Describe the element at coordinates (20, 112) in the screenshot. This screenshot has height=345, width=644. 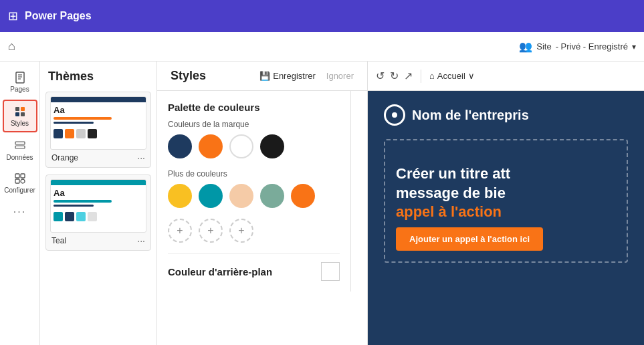
I see `styles-icon` at that location.